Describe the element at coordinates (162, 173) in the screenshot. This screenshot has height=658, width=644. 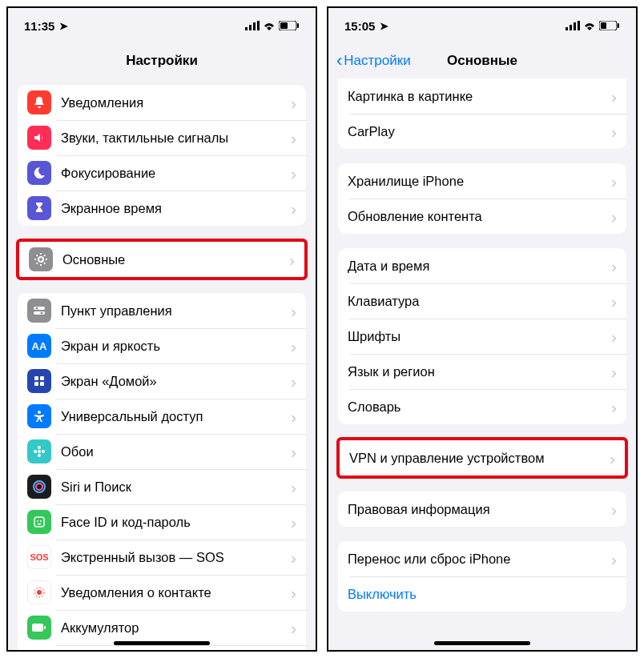
I see `row-focus: Фокусирование ›` at that location.